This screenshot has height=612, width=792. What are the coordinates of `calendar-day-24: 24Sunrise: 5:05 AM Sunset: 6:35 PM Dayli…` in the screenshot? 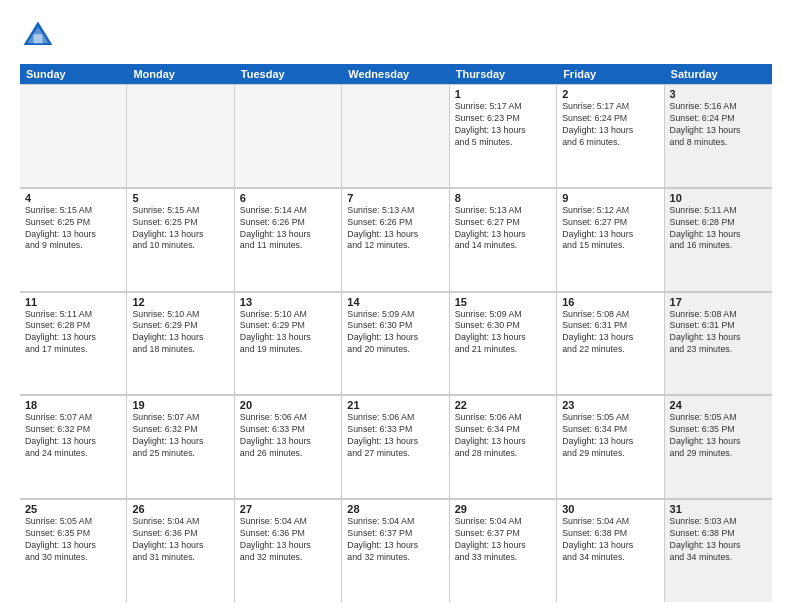 It's located at (718, 446).